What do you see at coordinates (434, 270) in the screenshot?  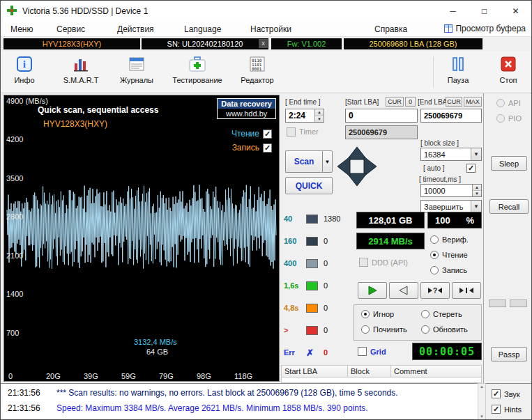 I see `write-radio` at bounding box center [434, 270].